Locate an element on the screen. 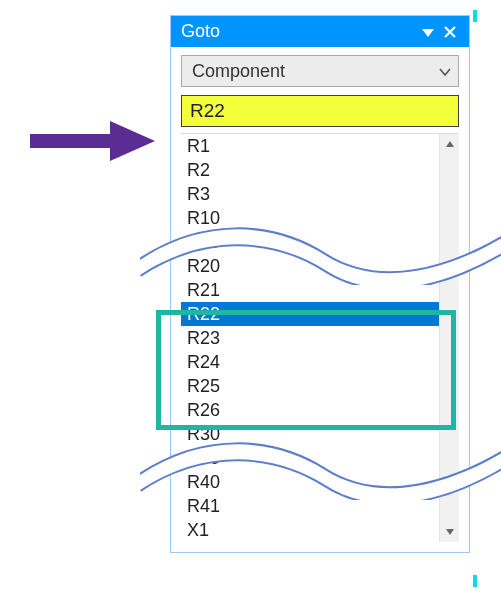 The height and width of the screenshot is (605, 501). list-item: R24 is located at coordinates (310, 362).